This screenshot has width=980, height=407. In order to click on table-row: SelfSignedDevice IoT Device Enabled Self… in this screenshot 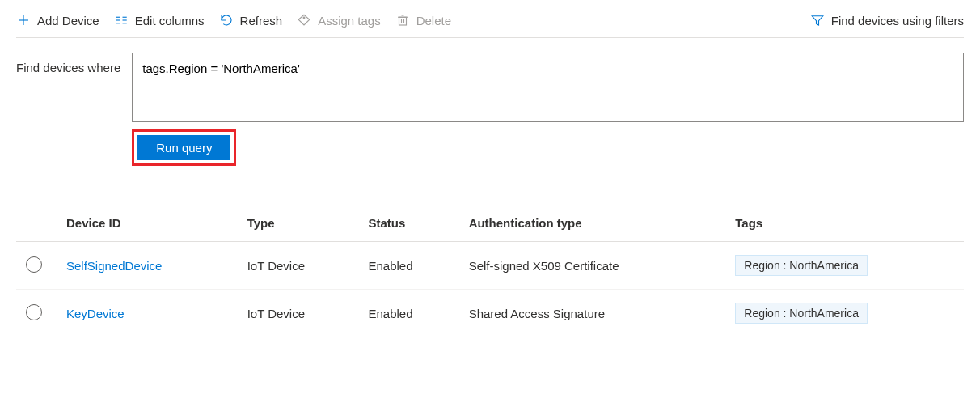, I will do `click(490, 265)`.